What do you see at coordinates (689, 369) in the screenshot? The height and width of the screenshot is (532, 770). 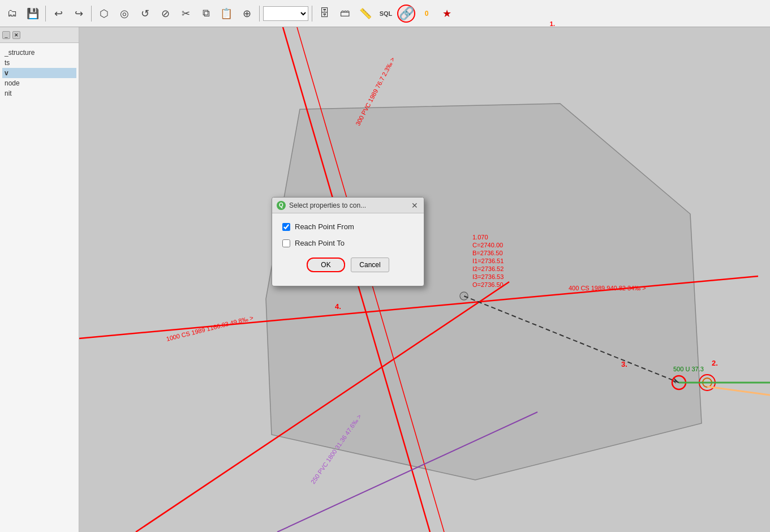 I see `svg-text: 500 U 37.3` at bounding box center [689, 369].